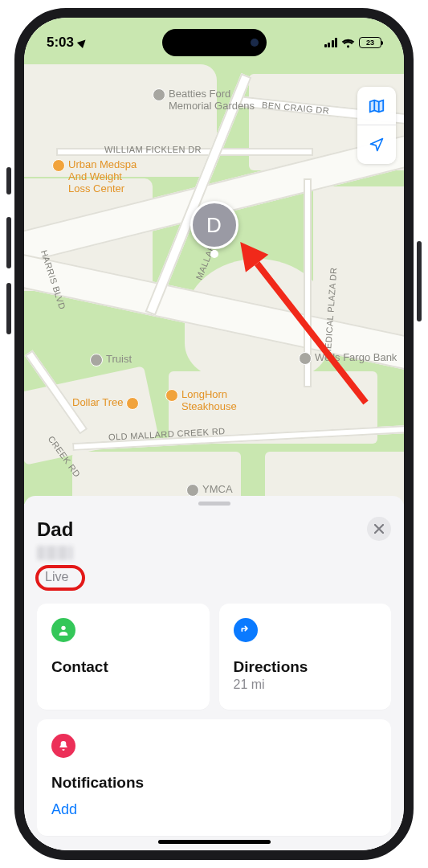 The width and height of the screenshot is (428, 868). I want to click on map-poi: Truist, so click(111, 360).